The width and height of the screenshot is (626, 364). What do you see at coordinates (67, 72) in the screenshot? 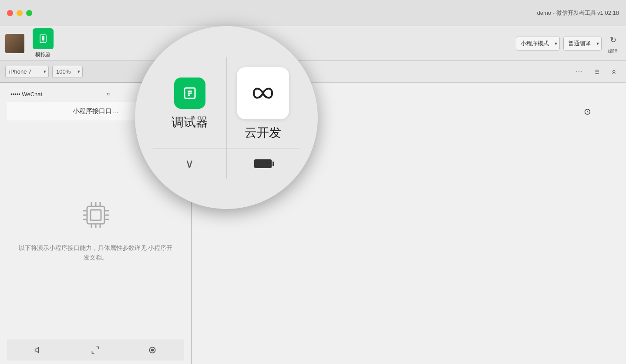
I see `zoom-select: 100% 75% 125%` at bounding box center [67, 72].